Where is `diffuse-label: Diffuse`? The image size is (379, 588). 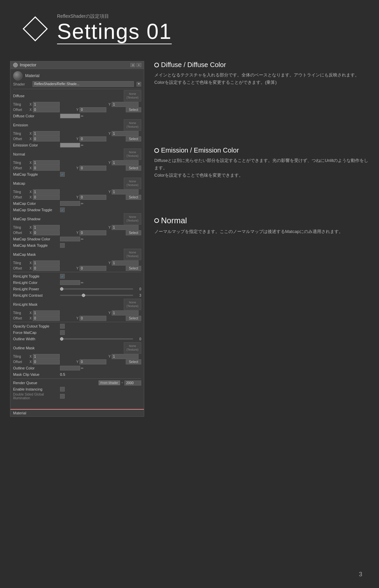
diffuse-label: Diffuse is located at coordinates (37, 96).